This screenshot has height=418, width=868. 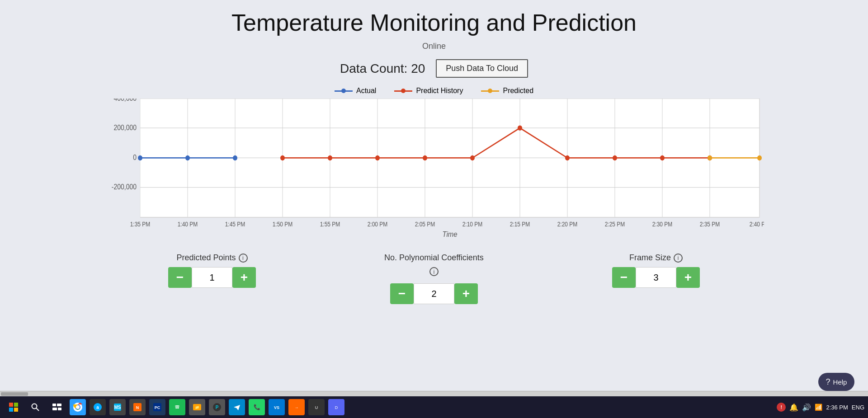 I want to click on polynomial-plus-btn: +, so click(x=466, y=294).